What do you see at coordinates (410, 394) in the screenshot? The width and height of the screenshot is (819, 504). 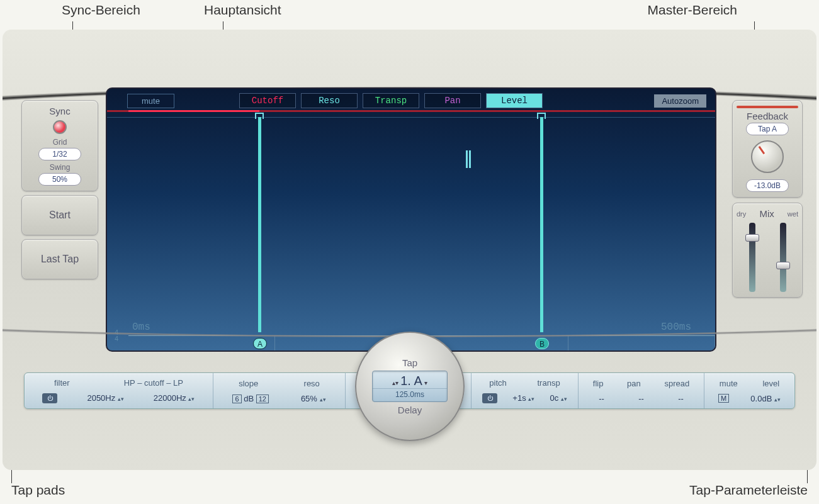 I see `dial-sub-value: 125.0ms` at bounding box center [410, 394].